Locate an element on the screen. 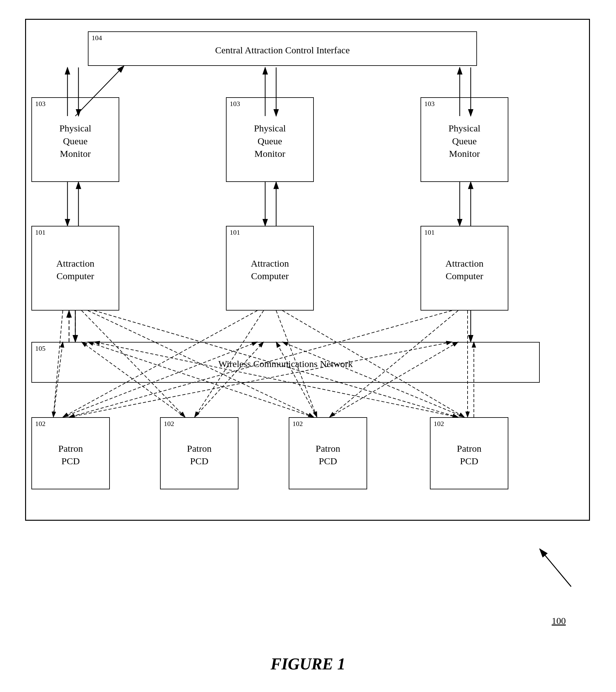  pcd-ref-2: 102 is located at coordinates (169, 424).